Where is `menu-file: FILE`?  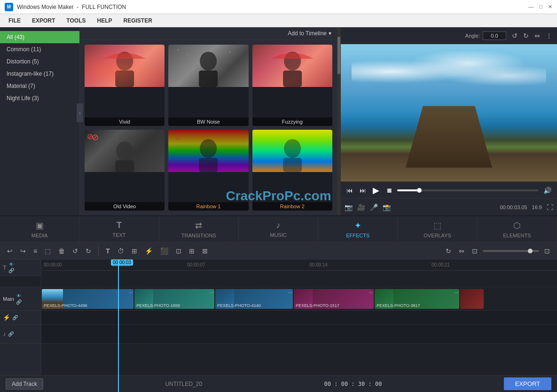
menu-file: FILE is located at coordinates (15, 21).